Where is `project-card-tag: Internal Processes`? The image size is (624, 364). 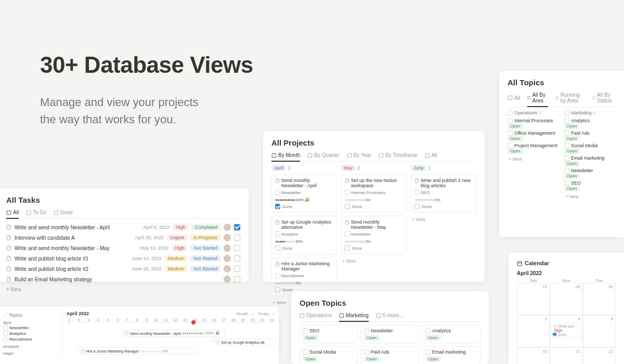 project-card-tag: Internal Processes is located at coordinates (365, 192).